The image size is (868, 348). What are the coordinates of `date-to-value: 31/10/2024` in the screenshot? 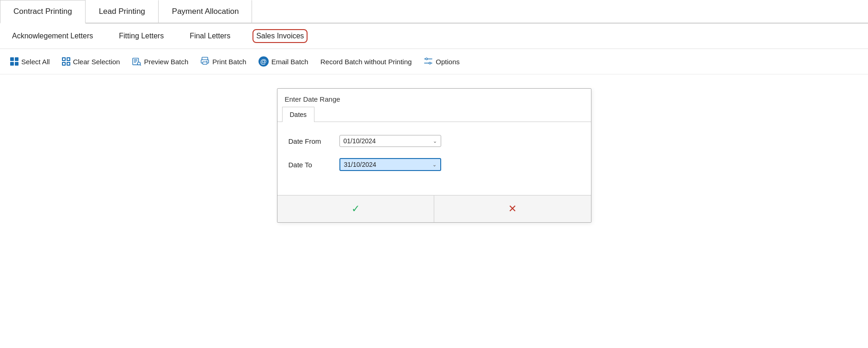 It's located at (387, 165).